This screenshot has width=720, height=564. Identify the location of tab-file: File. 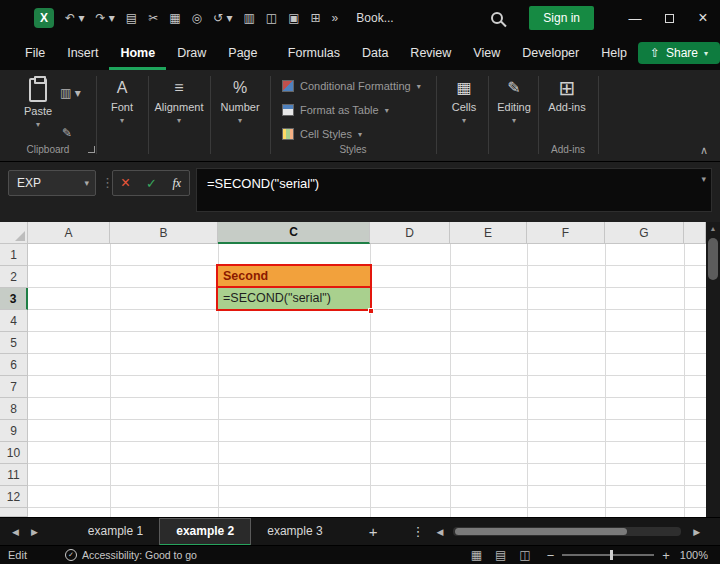
(35, 53).